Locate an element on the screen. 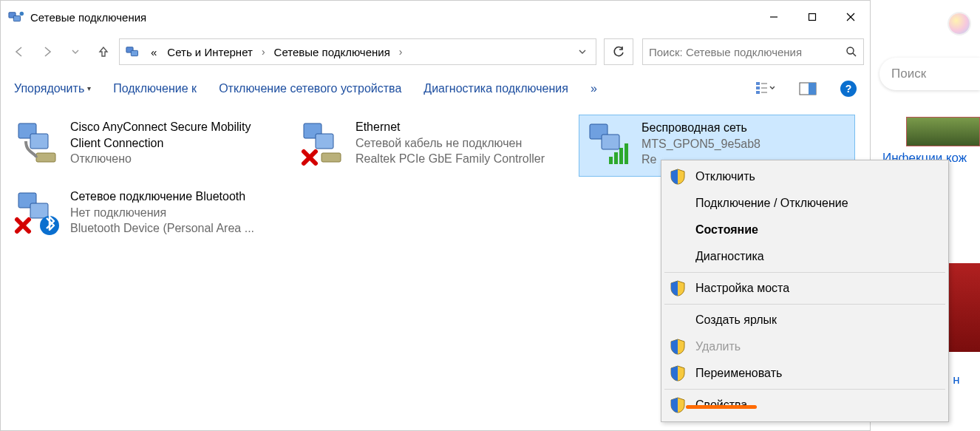 The image size is (980, 431). highlight-marker is located at coordinates (721, 407).